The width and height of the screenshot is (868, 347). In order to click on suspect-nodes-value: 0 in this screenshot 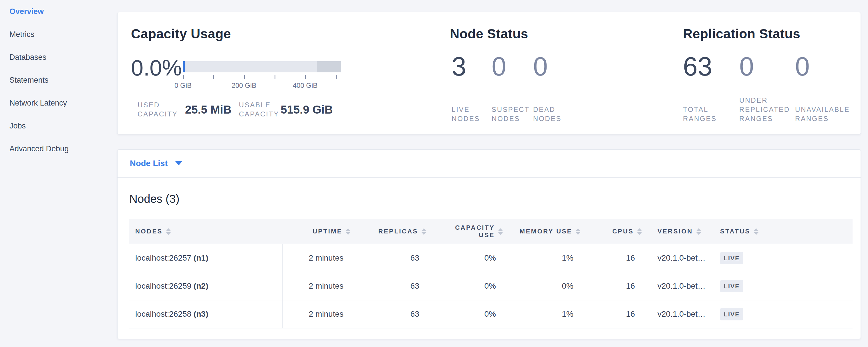, I will do `click(510, 66)`.